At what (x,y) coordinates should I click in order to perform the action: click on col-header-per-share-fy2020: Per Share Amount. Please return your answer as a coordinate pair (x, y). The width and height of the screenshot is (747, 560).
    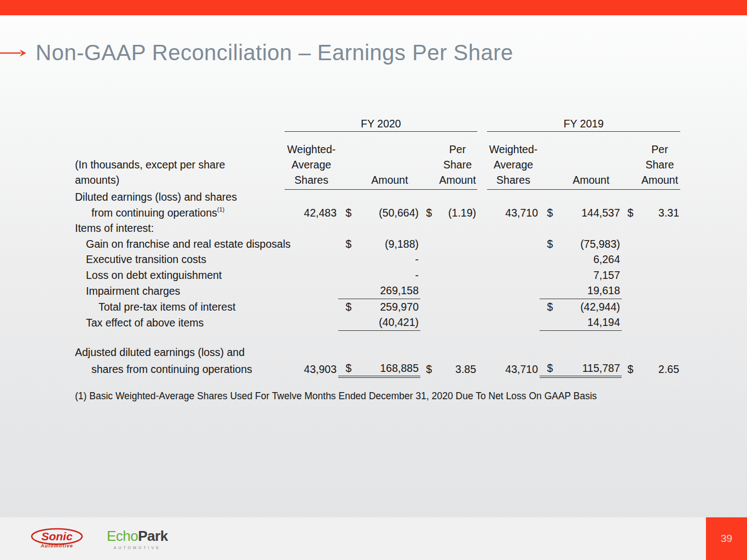
    Looking at the image, I should click on (458, 160).